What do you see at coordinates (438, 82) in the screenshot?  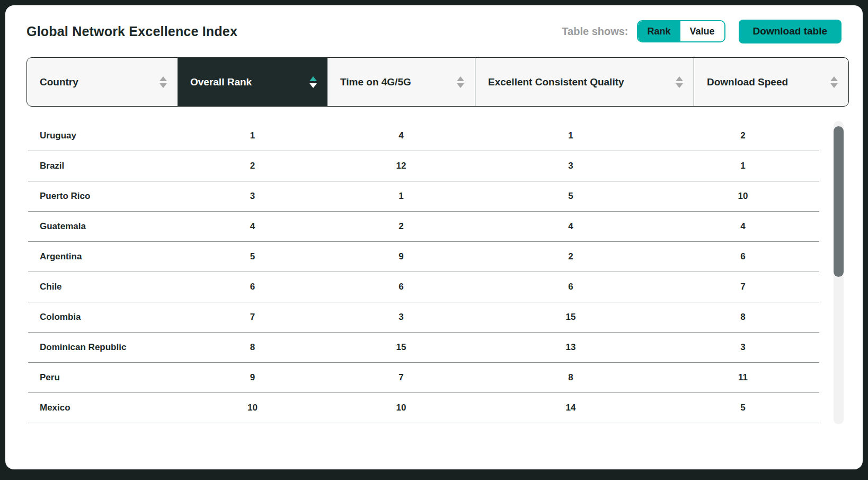 I see `table-header-row: Country Overall Rank Time on 4G/5G Excel…` at bounding box center [438, 82].